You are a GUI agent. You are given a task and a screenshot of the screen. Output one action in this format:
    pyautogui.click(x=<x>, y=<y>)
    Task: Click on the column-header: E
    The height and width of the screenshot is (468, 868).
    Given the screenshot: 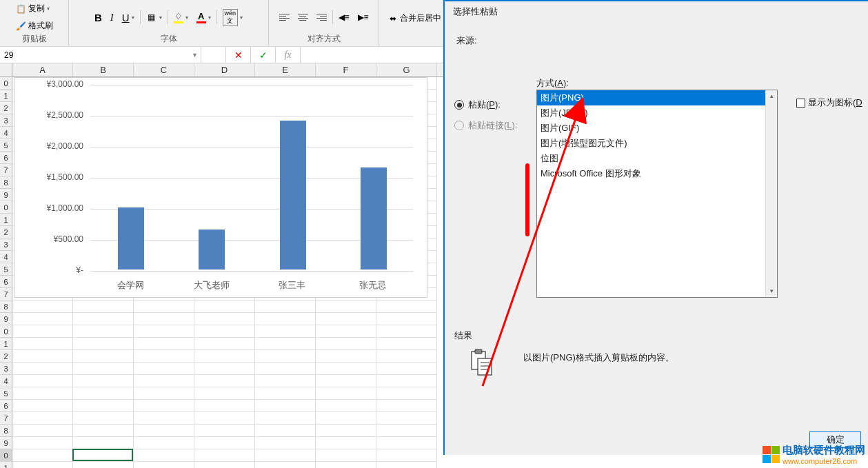 What is the action you would take?
    pyautogui.click(x=285, y=70)
    